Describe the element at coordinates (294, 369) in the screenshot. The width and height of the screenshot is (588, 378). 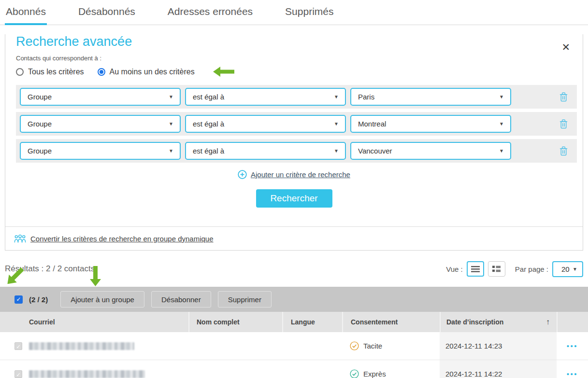
I see `table-row: ✓ Exprès 2024-12-11 14:22 •••` at that location.